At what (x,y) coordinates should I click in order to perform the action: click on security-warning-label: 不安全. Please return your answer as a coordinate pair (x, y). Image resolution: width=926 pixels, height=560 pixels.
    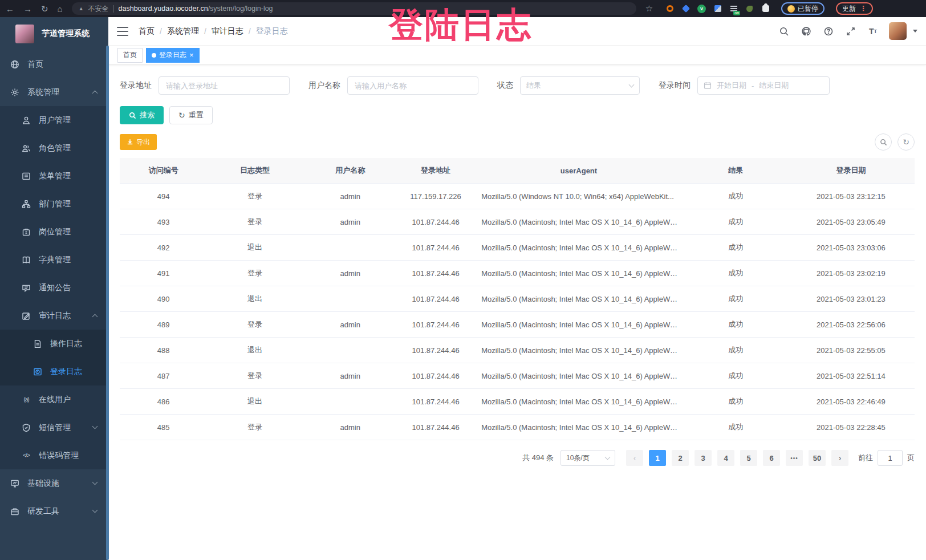
    Looking at the image, I should click on (99, 9).